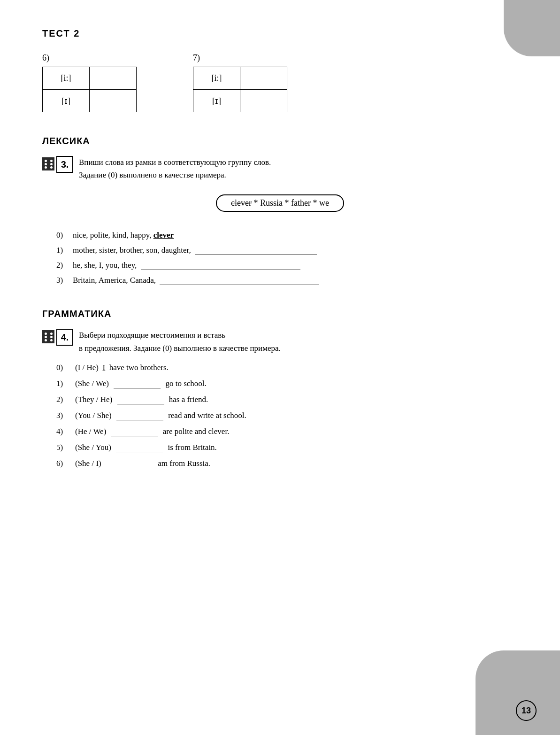 The image size is (560, 735). Describe the element at coordinates (66, 101) in the screenshot. I see `phonetic-cell-6-1-0: [ɪ]` at that location.